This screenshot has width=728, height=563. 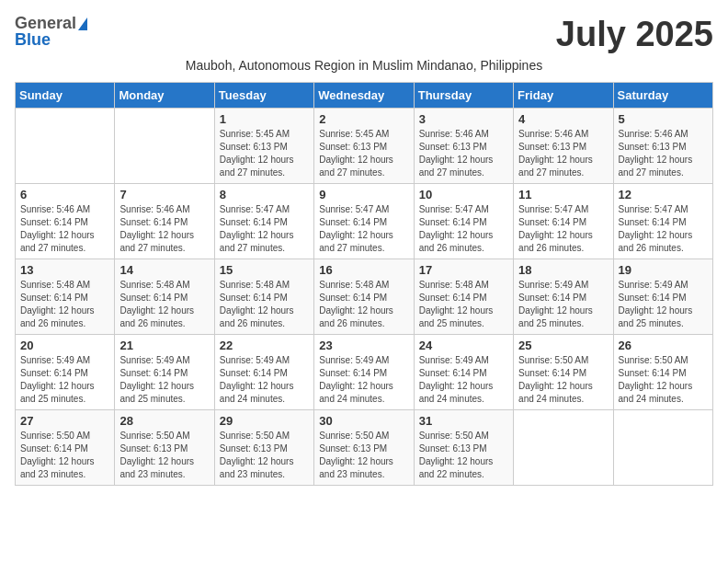 I want to click on calendar-week-3: 13 Sunrise: 5:48 AMSunset: 6:14 PMDaylig…, so click(x=364, y=297).